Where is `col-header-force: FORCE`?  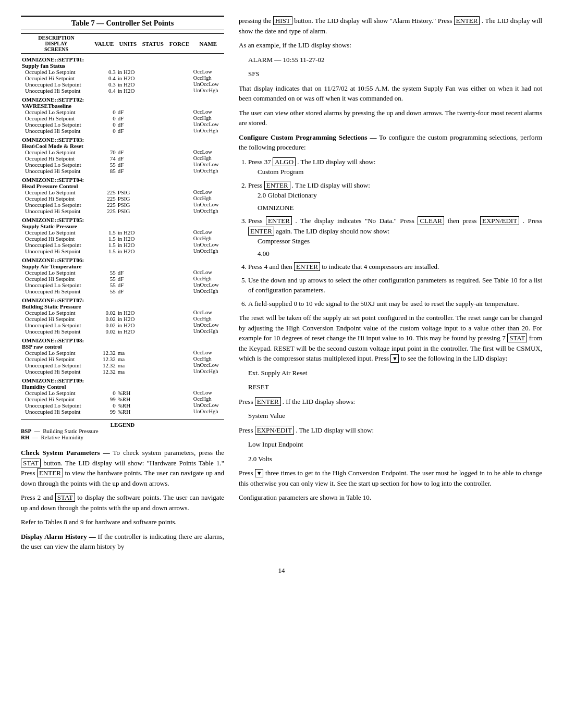 col-header-force: FORCE is located at coordinates (179, 44).